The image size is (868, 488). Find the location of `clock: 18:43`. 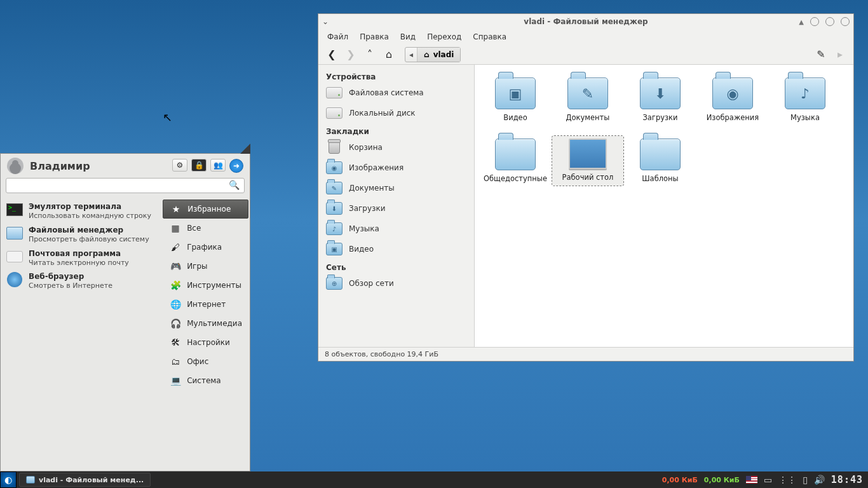

clock: 18:43 is located at coordinates (850, 480).